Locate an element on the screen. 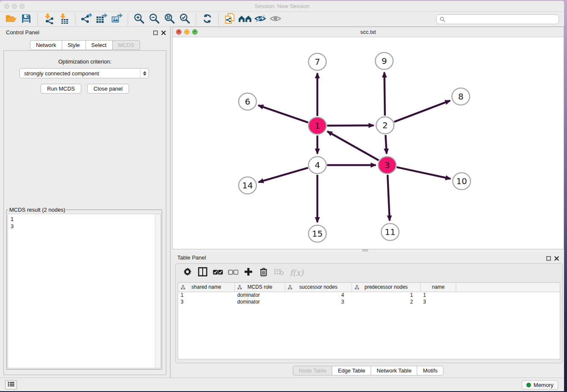  column-header-predecessor-nodes: predecessor nodes is located at coordinates (386, 287).